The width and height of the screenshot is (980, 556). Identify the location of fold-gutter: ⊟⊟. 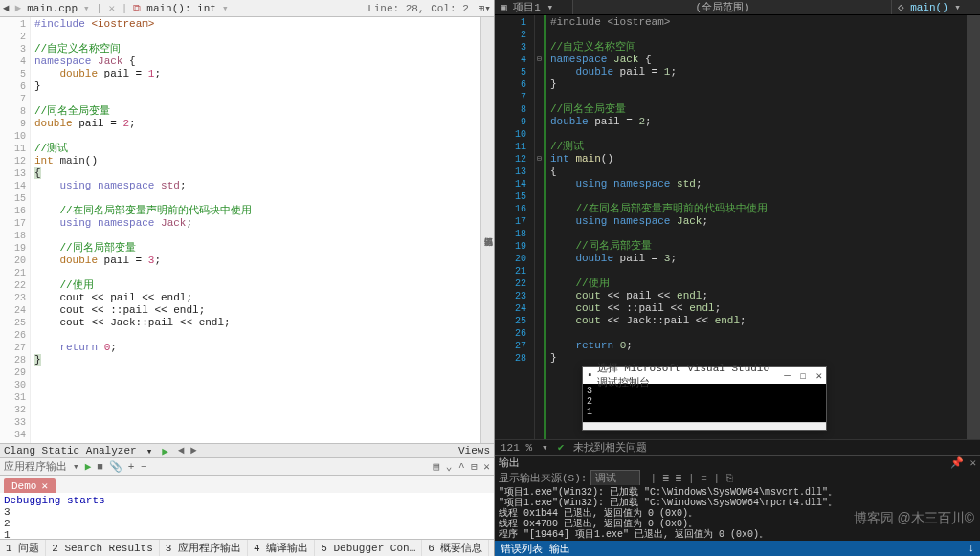
(541, 228).